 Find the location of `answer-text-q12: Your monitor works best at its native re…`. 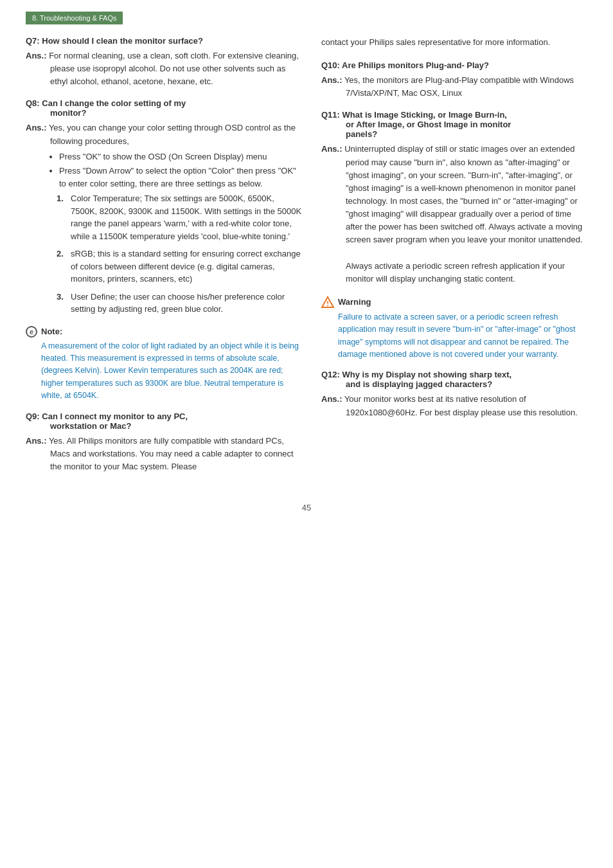

answer-text-q12: Your monitor works best at its native re… is located at coordinates (461, 405).